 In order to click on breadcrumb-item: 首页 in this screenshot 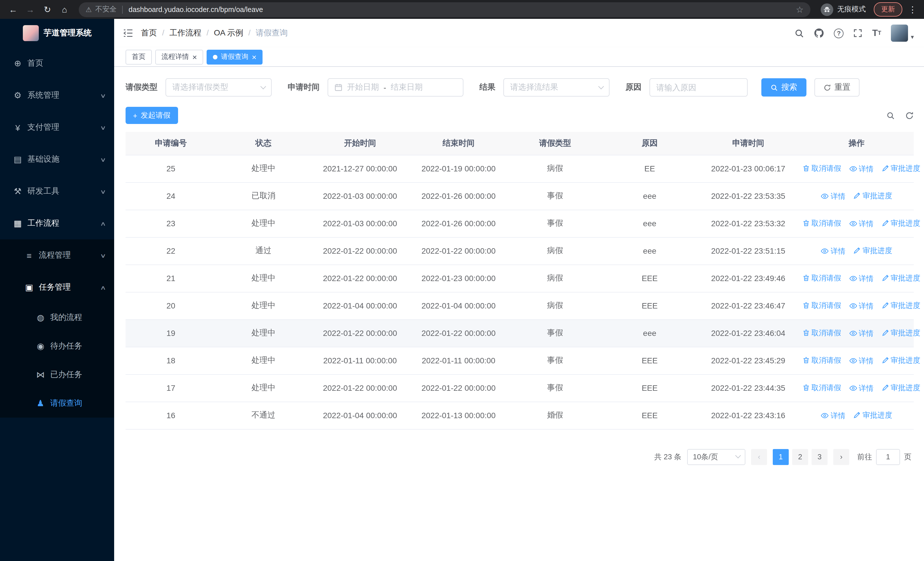, I will do `click(149, 33)`.